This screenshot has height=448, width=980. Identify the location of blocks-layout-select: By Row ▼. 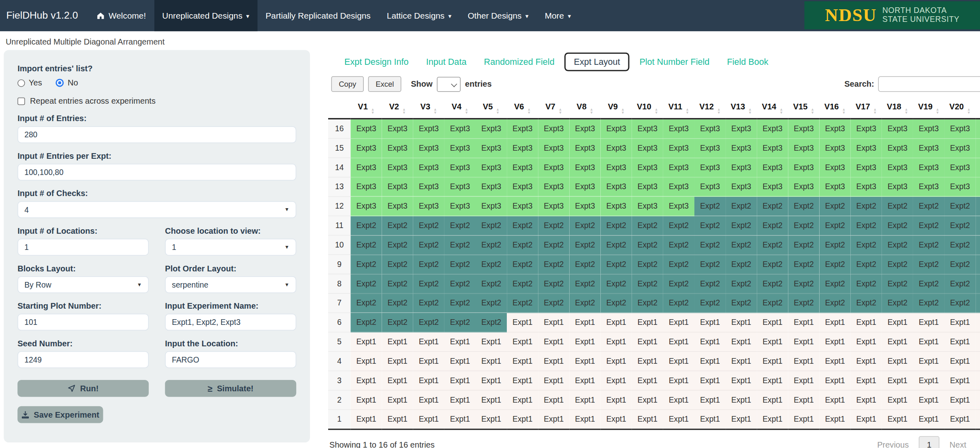
(83, 285).